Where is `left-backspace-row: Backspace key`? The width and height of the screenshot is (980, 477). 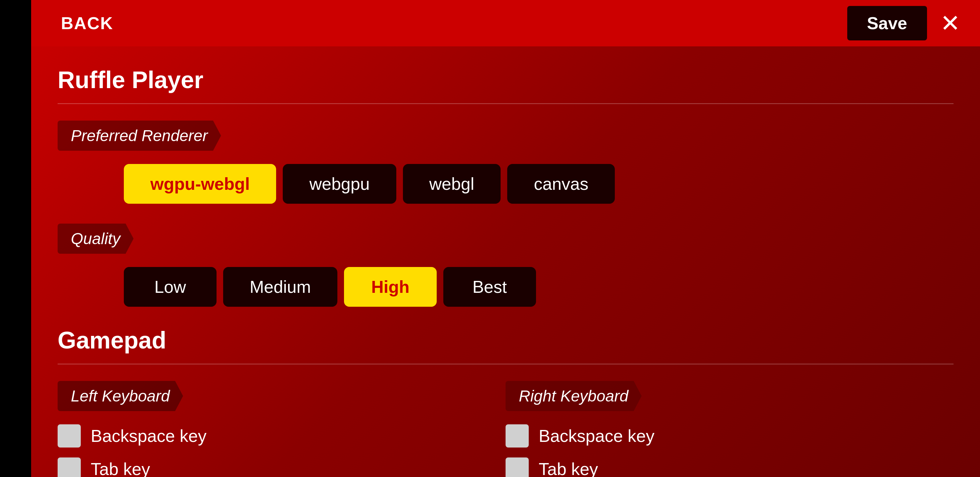 left-backspace-row: Backspace key is located at coordinates (282, 436).